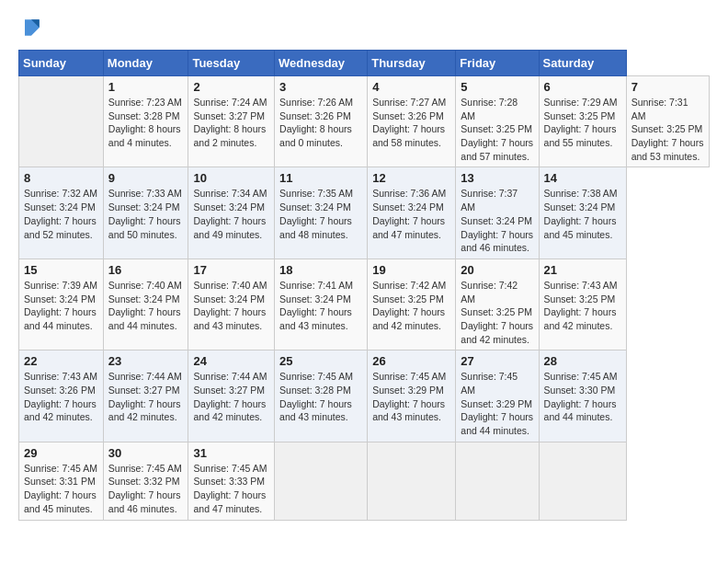  What do you see at coordinates (412, 123) in the screenshot?
I see `day-info: Sunrise: 7:27 AMSunset: 3:26 PMDaylight:…` at bounding box center [412, 123].